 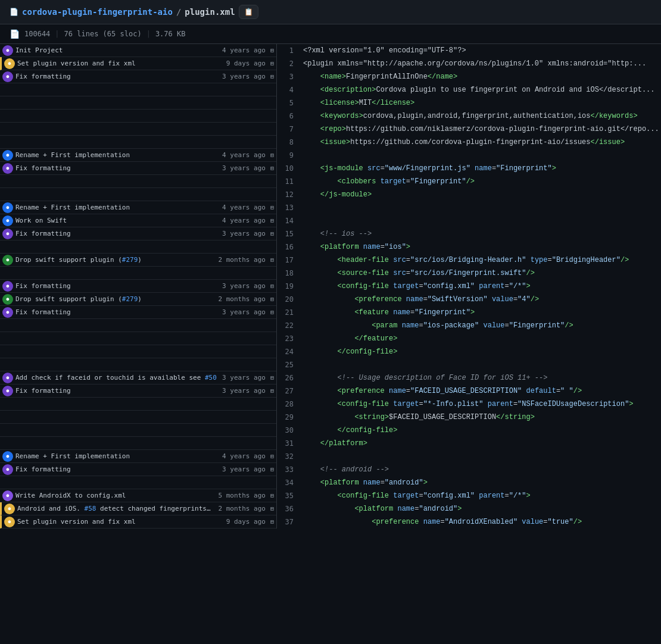 What do you see at coordinates (469, 286) in the screenshot?
I see `code-row: 19 <config-file target="config.xml" pare…` at bounding box center [469, 286].